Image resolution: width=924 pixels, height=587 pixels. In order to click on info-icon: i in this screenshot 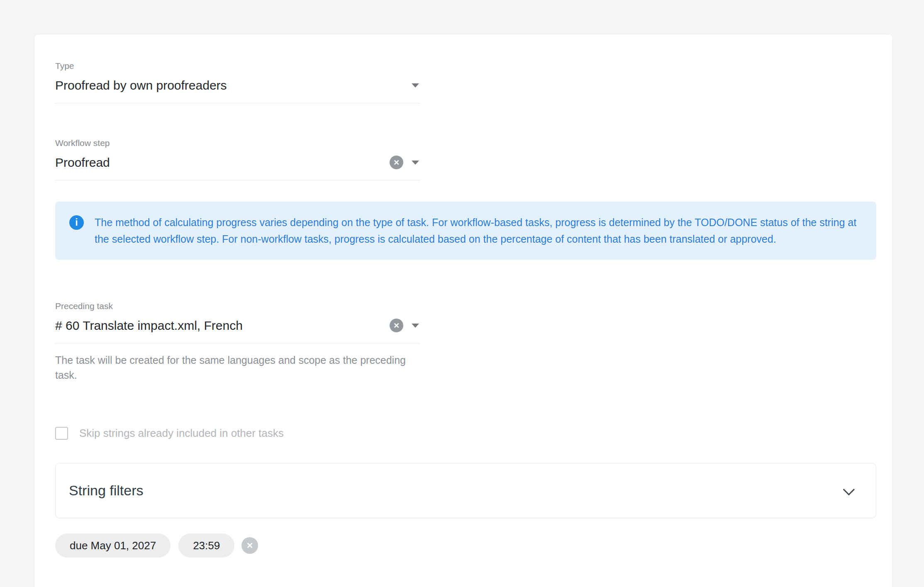, I will do `click(76, 222)`.